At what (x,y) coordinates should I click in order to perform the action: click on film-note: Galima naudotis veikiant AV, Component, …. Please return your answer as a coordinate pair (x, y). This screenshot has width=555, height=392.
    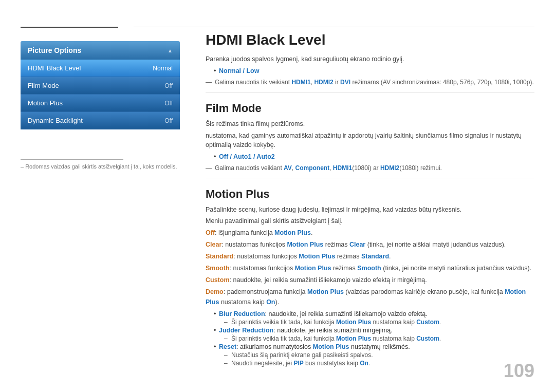
    Looking at the image, I should click on (370, 168).